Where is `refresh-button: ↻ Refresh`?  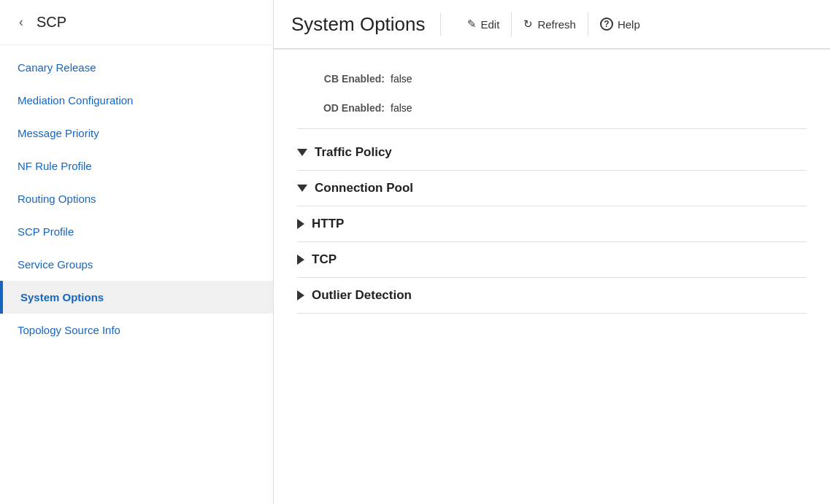
refresh-button: ↻ Refresh is located at coordinates (550, 24).